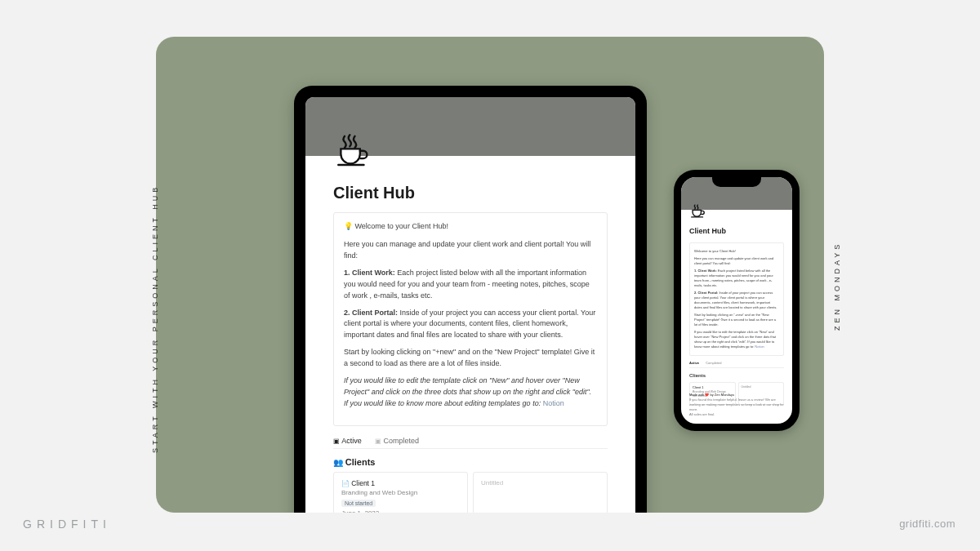 This screenshot has height=551, width=980. I want to click on client-subtitle: Branding and Web Design, so click(400, 493).